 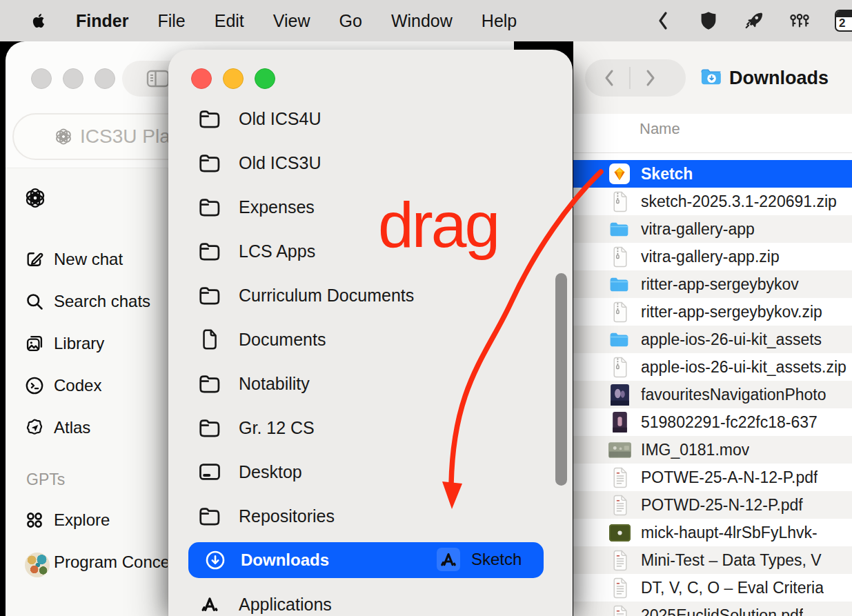 I want to click on file-row: 519802291-fc22fc18-637, so click(x=713, y=422).